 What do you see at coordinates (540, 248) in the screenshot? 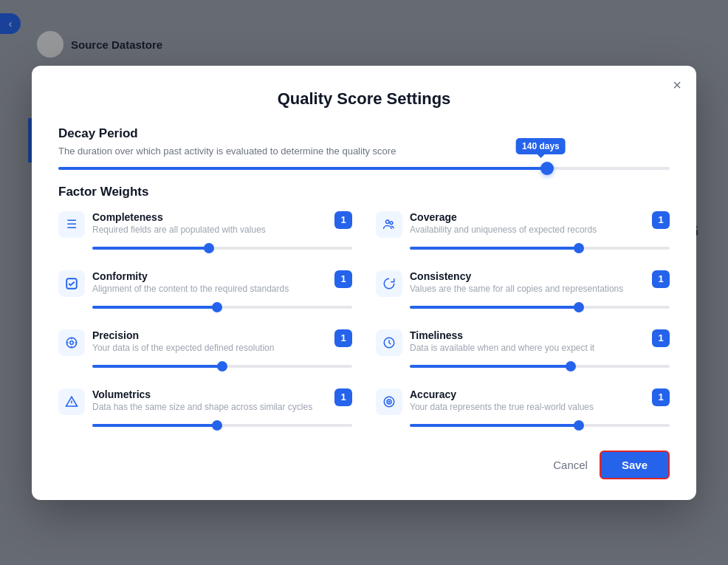
I see `coverage-slider` at bounding box center [540, 248].